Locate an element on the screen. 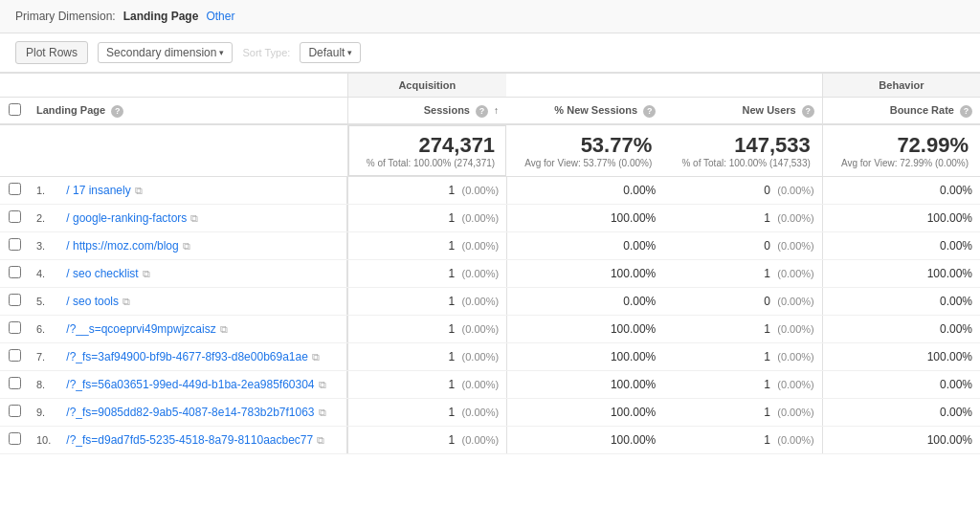 Image resolution: width=980 pixels, height=506 pixels. pct-new-sessions-help-icon: ? is located at coordinates (649, 111).